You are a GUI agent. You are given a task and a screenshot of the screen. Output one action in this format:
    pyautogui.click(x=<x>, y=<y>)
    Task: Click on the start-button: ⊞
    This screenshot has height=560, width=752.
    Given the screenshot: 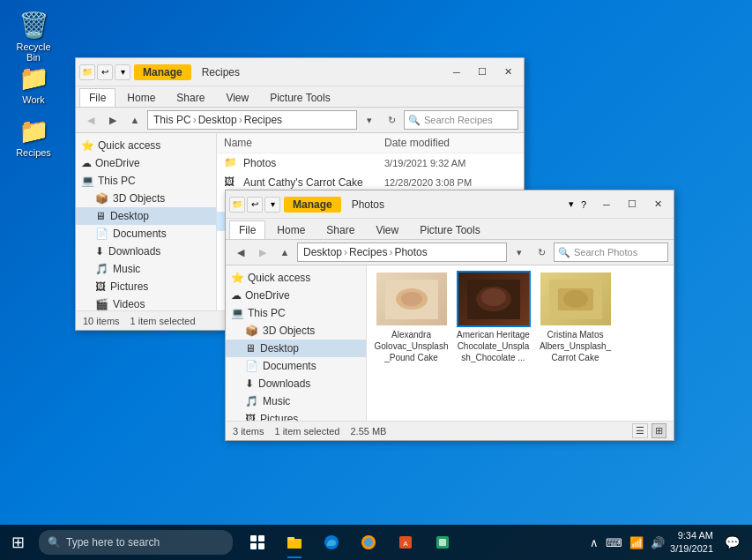 What is the action you would take?
    pyautogui.click(x=18, y=542)
    